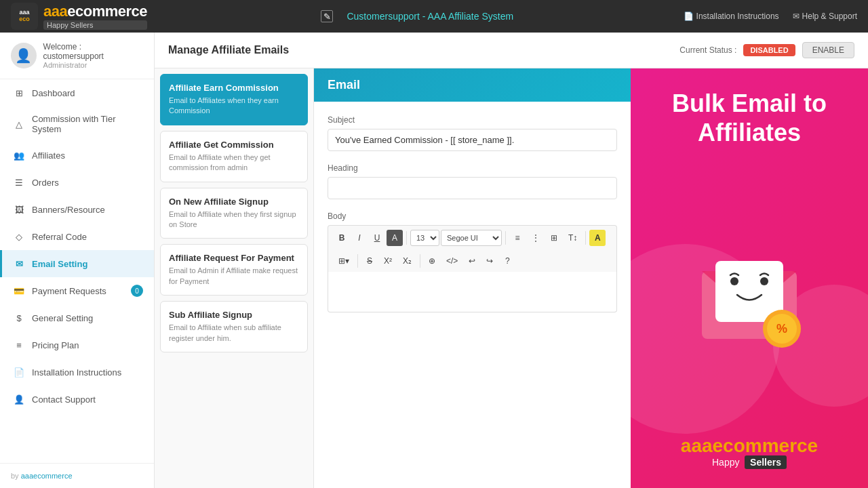 This screenshot has width=868, height=488. Describe the element at coordinates (77, 345) in the screenshot. I see `sidebar-item-pricing-plan: ≡ Pricing Plan` at that location.